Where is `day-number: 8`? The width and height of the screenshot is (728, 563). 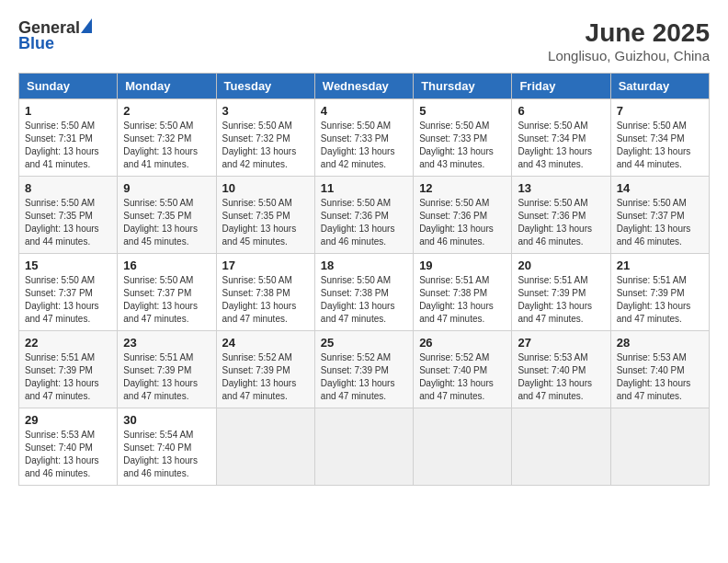
day-number: 8 is located at coordinates (68, 188).